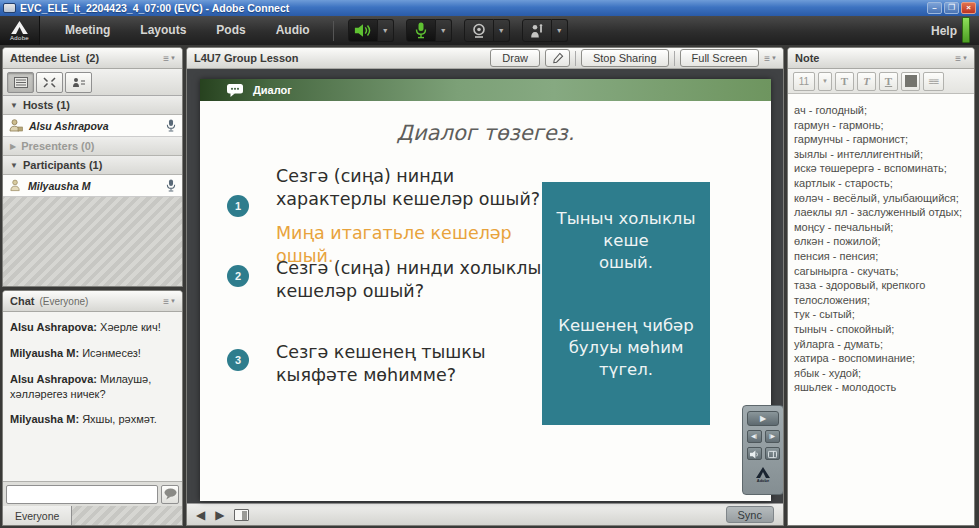  Describe the element at coordinates (754, 454) in the screenshot. I see `volume-icon` at that location.